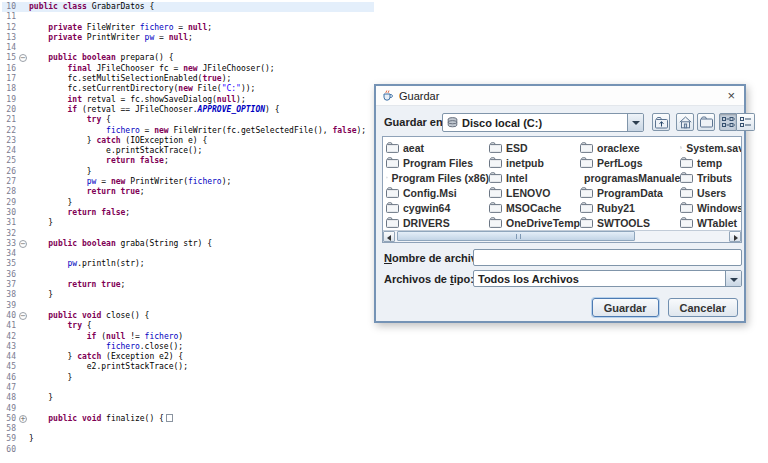 The height and width of the screenshot is (463, 768). I want to click on file-item: ESD, so click(534, 148).